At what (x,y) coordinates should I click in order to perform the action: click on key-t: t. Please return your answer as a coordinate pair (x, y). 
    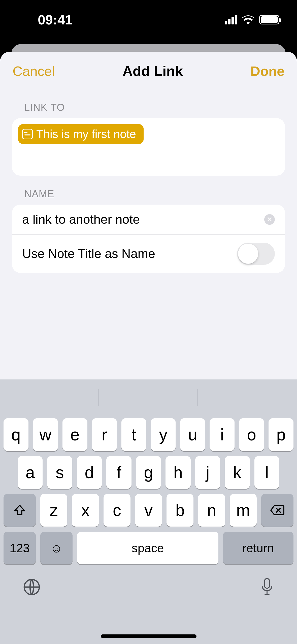
    Looking at the image, I should click on (134, 435).